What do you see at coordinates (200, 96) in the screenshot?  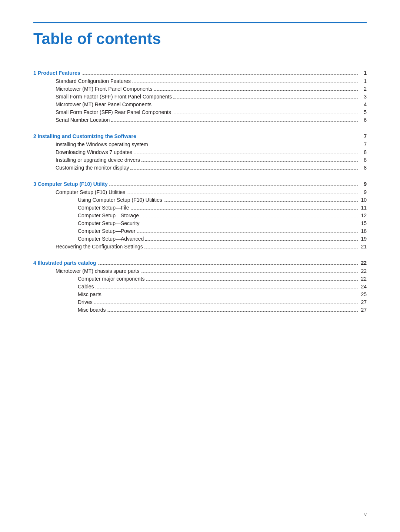 I see `toc-section: 1 Product Features1Standard Configuratio…` at bounding box center [200, 96].